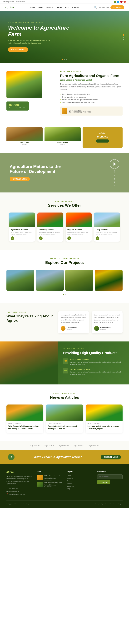 This screenshot has width=129, height=644. I want to click on footer-news-item-2: A Place Where Happy More Make a Differen…, so click(49, 484).